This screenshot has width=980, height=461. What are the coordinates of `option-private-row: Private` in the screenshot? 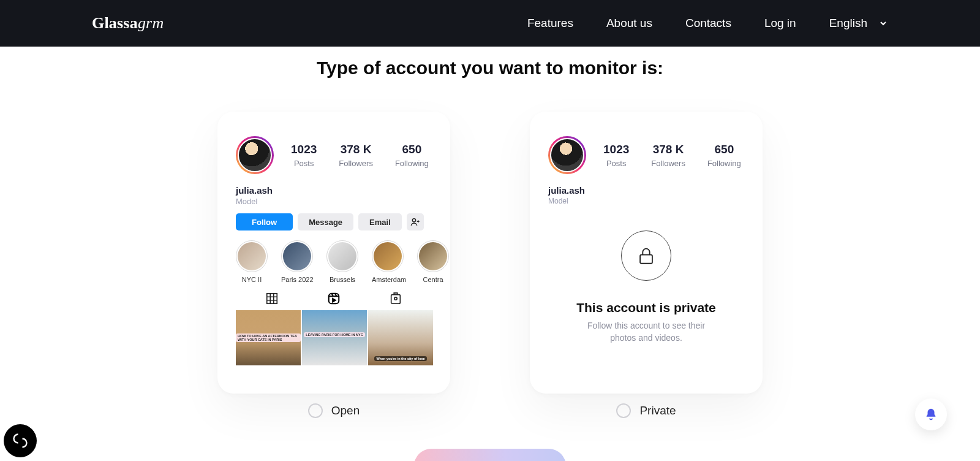 It's located at (646, 411).